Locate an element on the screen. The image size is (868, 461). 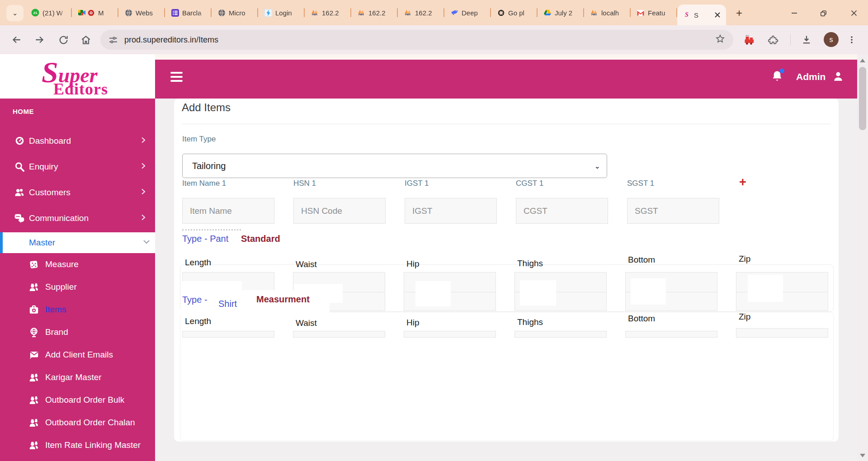
sidebar-item-items: Items is located at coordinates (78, 310).